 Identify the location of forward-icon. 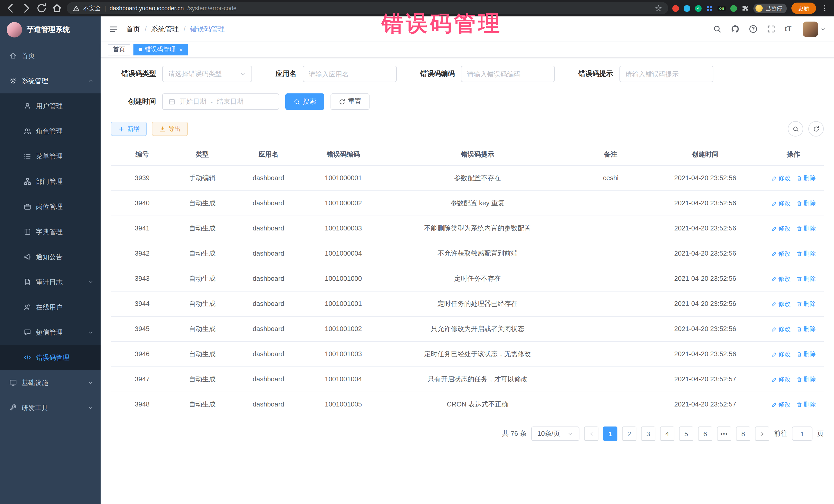
(26, 8).